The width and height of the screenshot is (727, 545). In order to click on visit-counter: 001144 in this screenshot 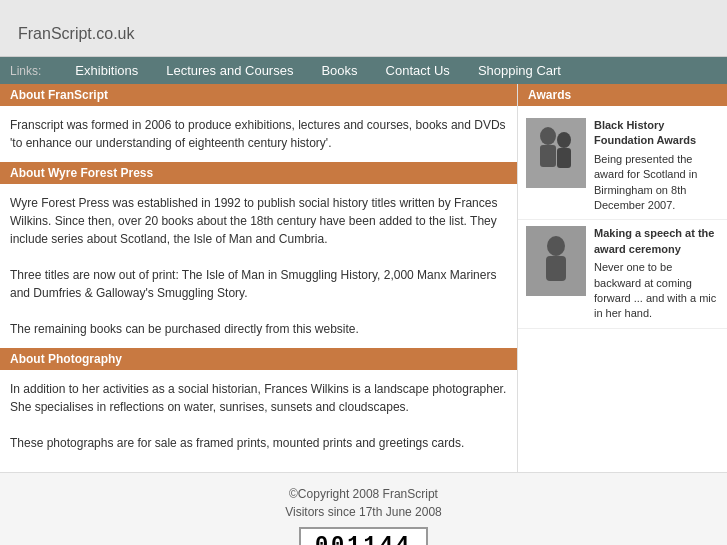, I will do `click(364, 536)`.